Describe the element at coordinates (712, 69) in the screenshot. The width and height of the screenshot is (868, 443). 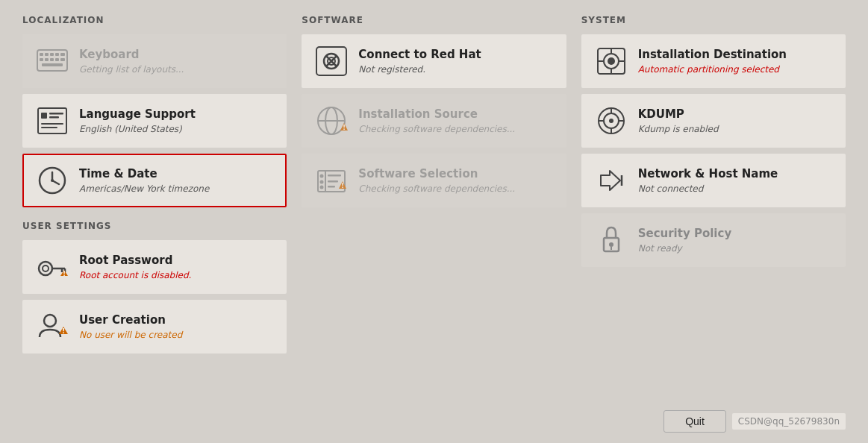
I see `destination-subtitle: Automatic partitioning selected` at that location.